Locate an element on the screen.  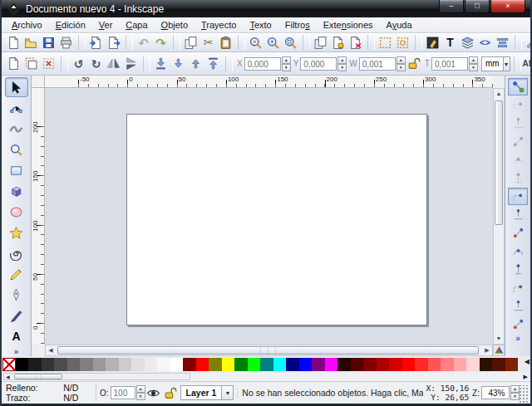
x-field: 0,000 is located at coordinates (263, 64).